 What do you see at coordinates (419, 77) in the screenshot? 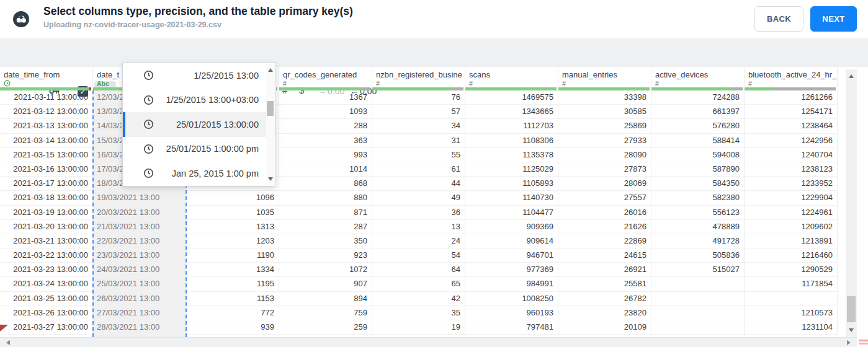
I see `column-header: nzbn_registered_busine#` at bounding box center [419, 77].